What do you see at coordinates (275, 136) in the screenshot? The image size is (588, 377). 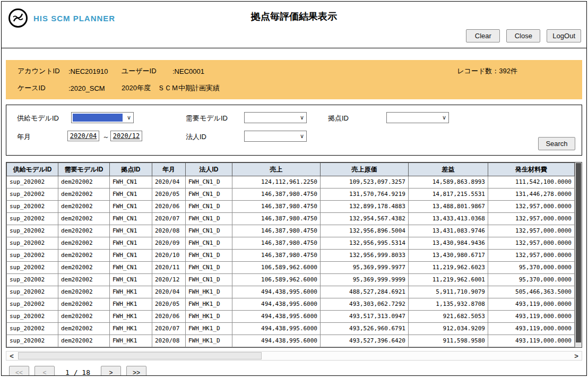 I see `corporation-id-select: ∨` at bounding box center [275, 136].